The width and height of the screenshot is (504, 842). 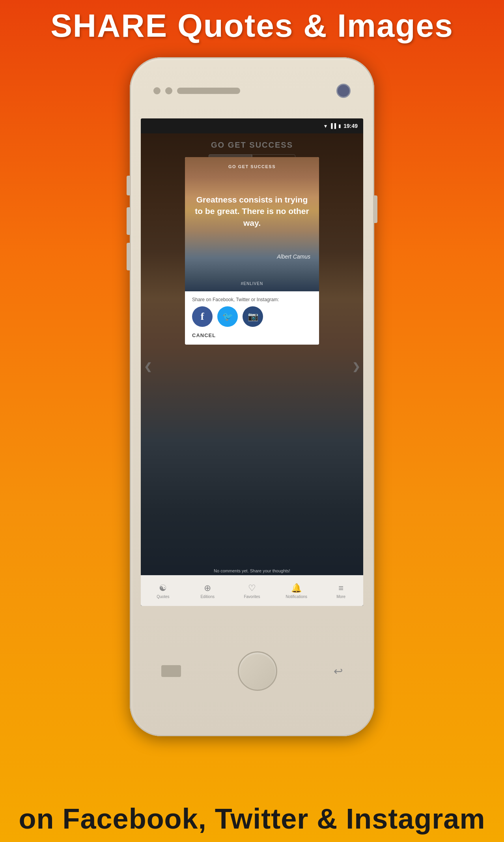 What do you see at coordinates (202, 317) in the screenshot?
I see `facebook-share-button: f` at bounding box center [202, 317].